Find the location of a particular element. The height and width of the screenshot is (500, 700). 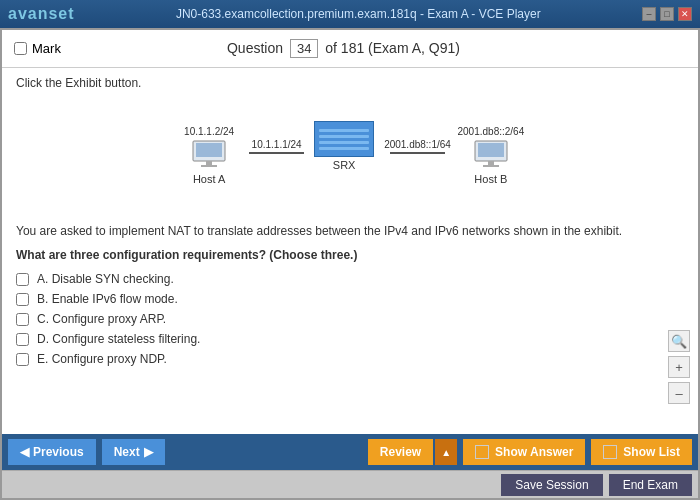

sidebar-tools: 🔍 + – is located at coordinates (679, 367).